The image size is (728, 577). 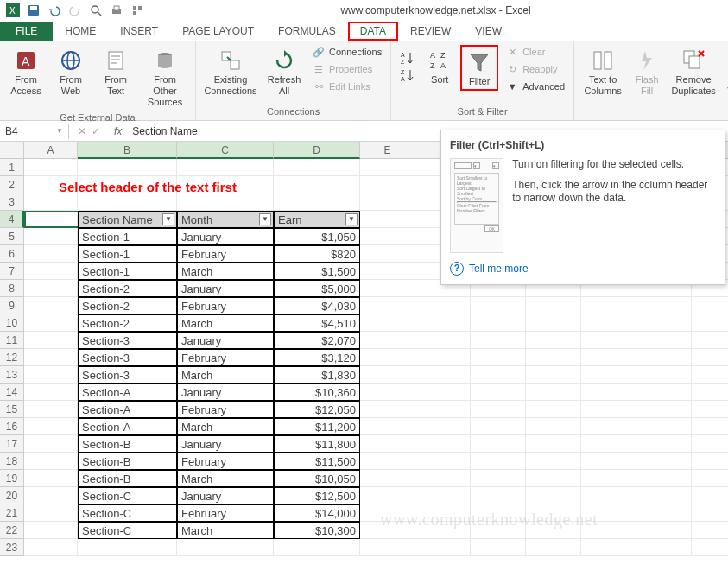 I want to click on cell-K15, so click(x=710, y=409).